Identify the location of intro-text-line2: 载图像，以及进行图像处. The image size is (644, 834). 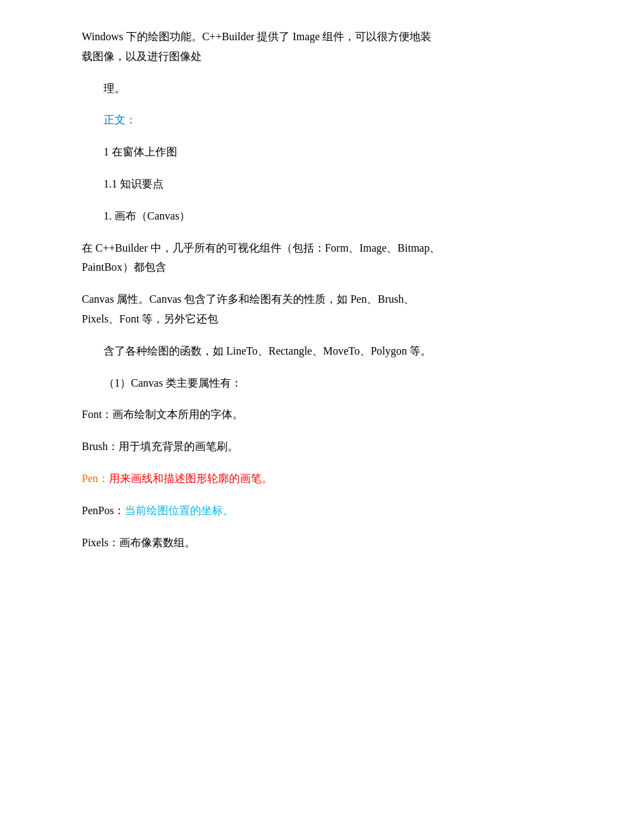
(142, 56).